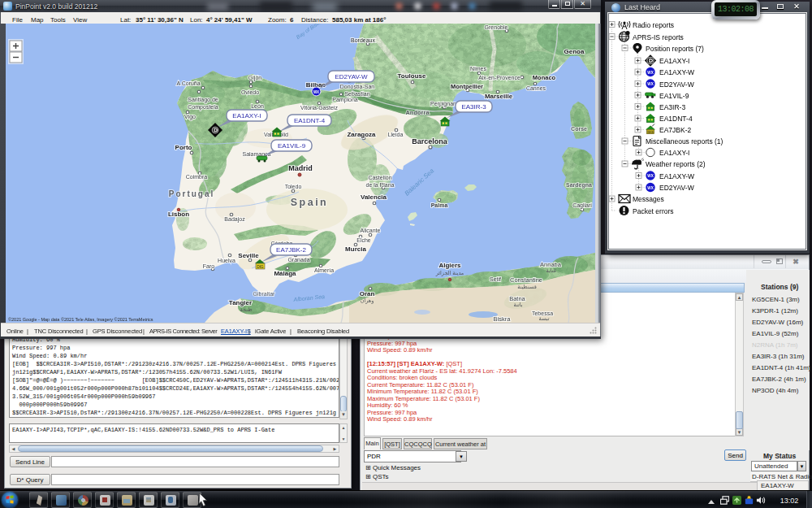  I want to click on svg-text: Toulouse, so click(412, 76).